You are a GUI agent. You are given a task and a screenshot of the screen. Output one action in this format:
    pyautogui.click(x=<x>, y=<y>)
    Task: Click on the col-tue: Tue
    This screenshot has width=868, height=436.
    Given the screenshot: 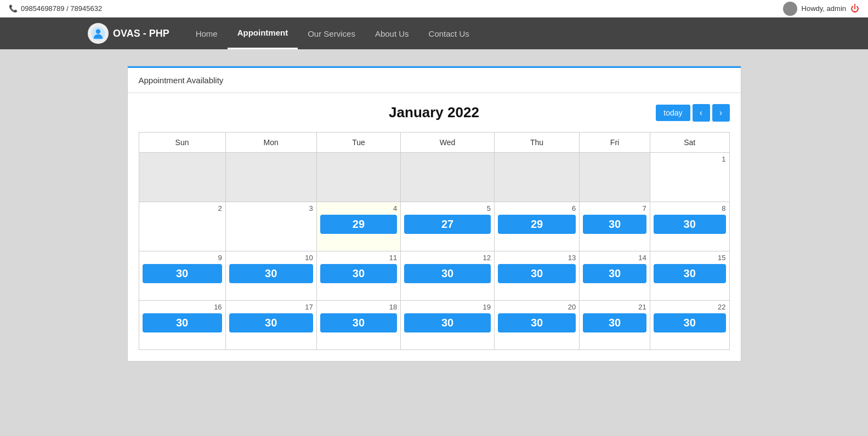 What is the action you would take?
    pyautogui.click(x=359, y=142)
    